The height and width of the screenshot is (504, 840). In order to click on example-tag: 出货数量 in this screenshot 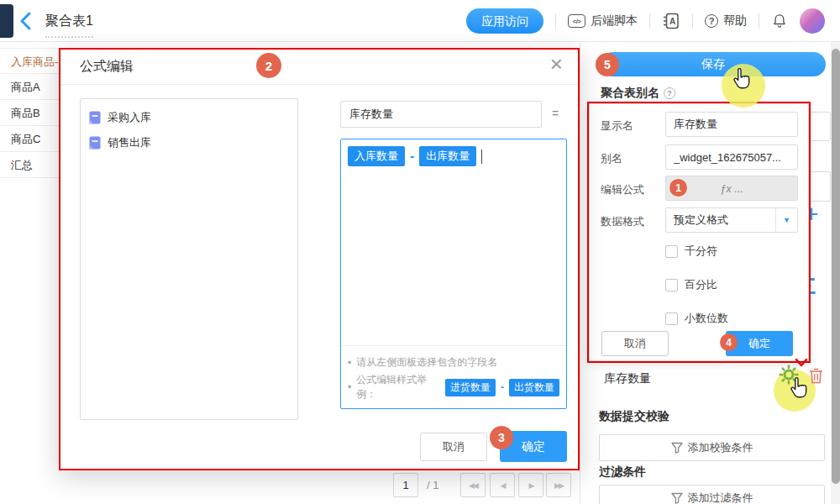, I will do `click(534, 388)`.